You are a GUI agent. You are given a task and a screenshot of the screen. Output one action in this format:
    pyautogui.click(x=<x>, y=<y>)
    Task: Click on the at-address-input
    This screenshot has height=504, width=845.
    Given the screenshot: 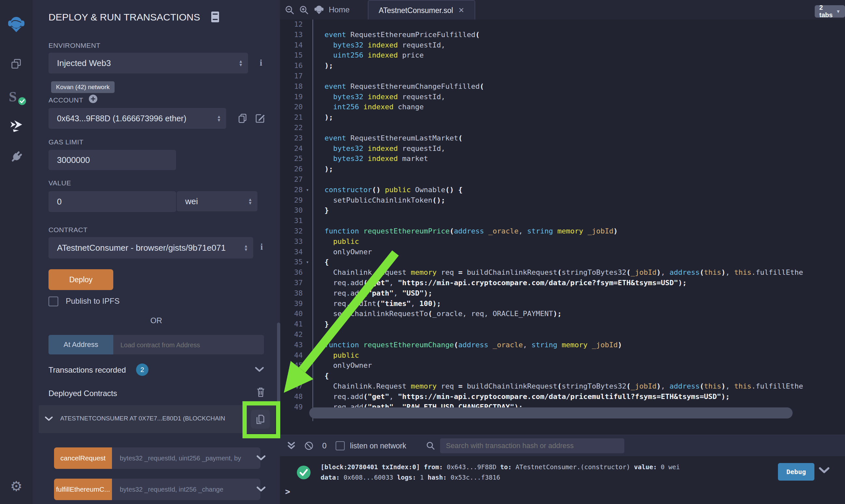 What is the action you would take?
    pyautogui.click(x=189, y=345)
    